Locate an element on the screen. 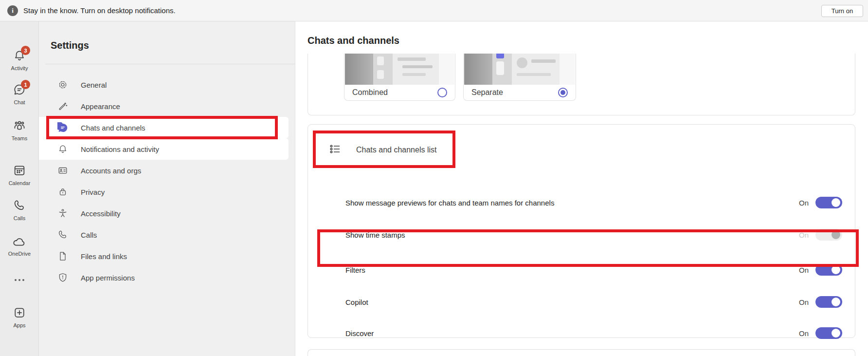  option-tile-separate: Separate is located at coordinates (520, 77).